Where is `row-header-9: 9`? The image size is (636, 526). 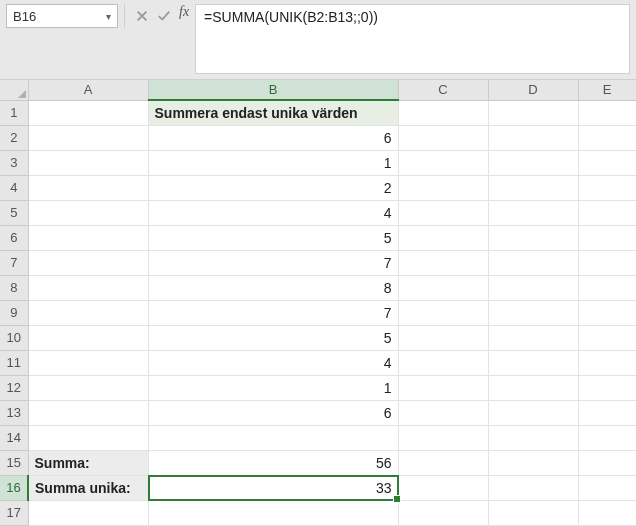
row-header-9: 9 is located at coordinates (14, 312).